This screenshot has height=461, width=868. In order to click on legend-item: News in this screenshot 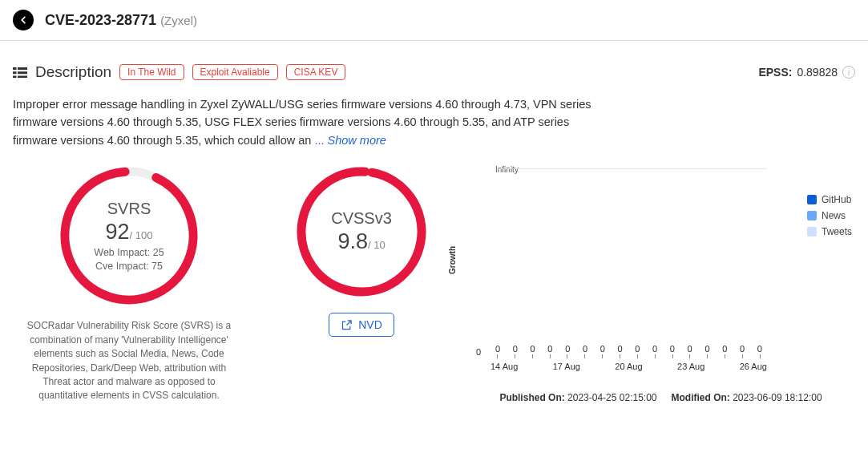, I will do `click(830, 216)`.